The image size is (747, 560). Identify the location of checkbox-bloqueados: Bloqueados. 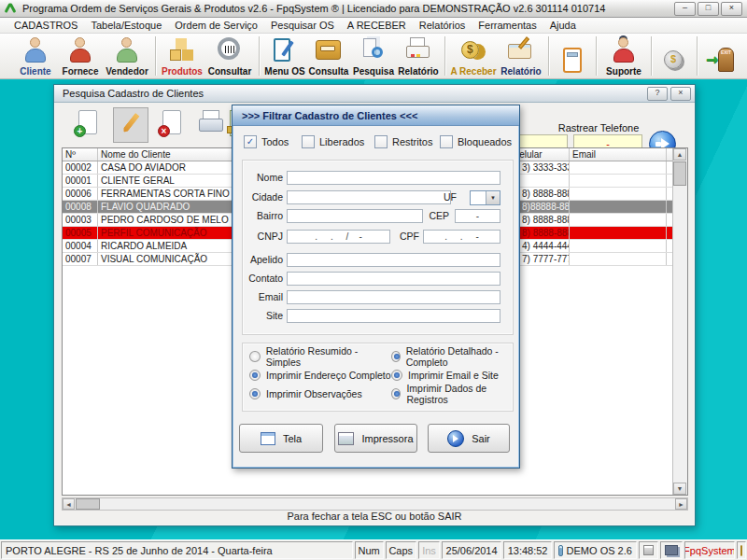
(476, 142).